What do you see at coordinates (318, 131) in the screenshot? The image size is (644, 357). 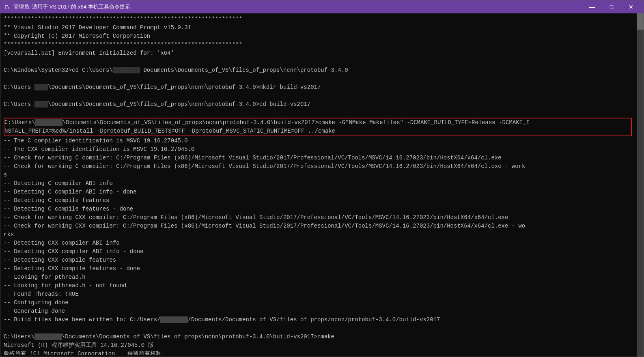 I see `line-14: NSTALL_PREFIX=%cd%/install -Dprotobuf_BU…` at bounding box center [318, 131].